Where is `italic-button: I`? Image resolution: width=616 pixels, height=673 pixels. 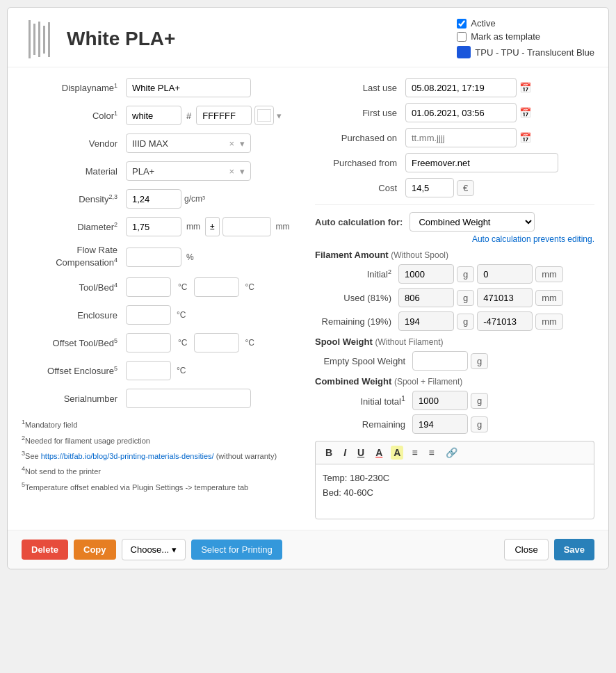 italic-button: I is located at coordinates (345, 453).